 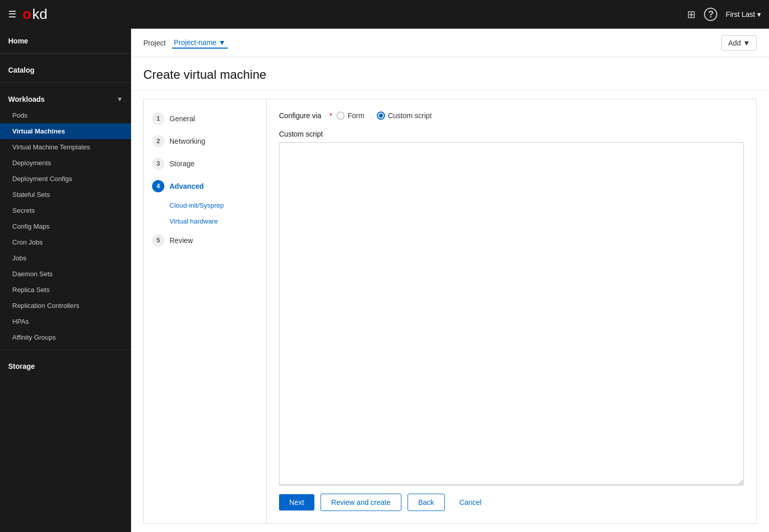 What do you see at coordinates (205, 221) in the screenshot?
I see `wizard-substep-virtual-hardware: Virtual hardware` at bounding box center [205, 221].